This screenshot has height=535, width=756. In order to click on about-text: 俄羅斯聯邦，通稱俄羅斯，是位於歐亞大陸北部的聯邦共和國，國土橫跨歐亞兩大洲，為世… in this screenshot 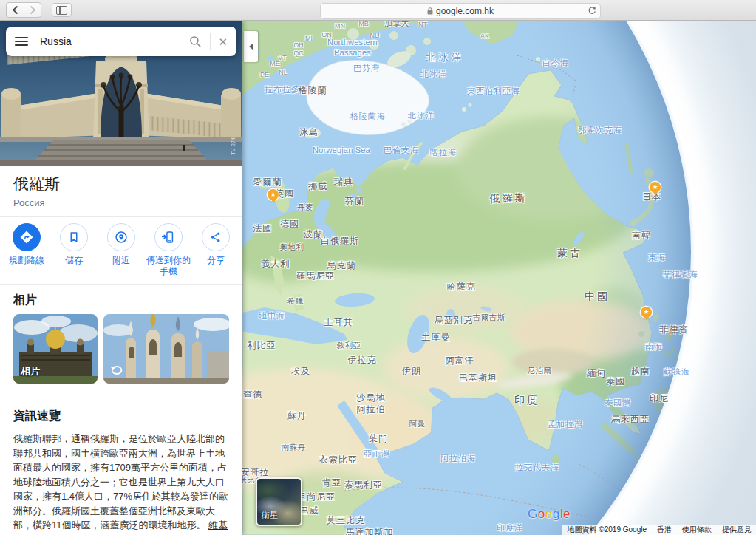, I will do `click(121, 483)`.